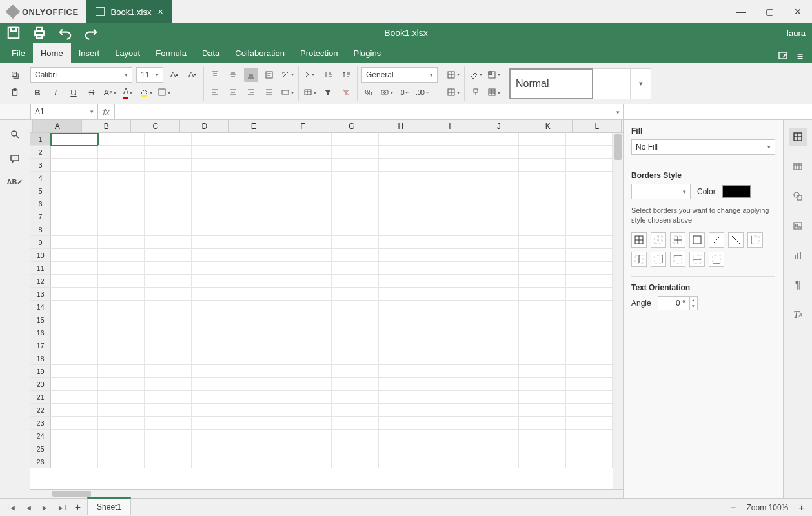 This screenshot has width=812, height=516. Describe the element at coordinates (309, 165) in the screenshot. I see `cell-F3` at that location.